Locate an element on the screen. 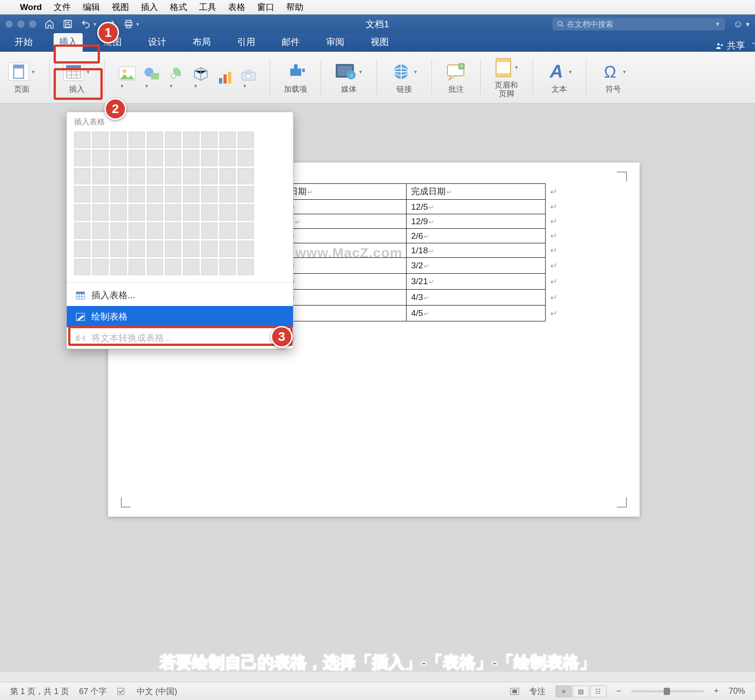  status-wordcount: 67 个字 is located at coordinates (93, 691).